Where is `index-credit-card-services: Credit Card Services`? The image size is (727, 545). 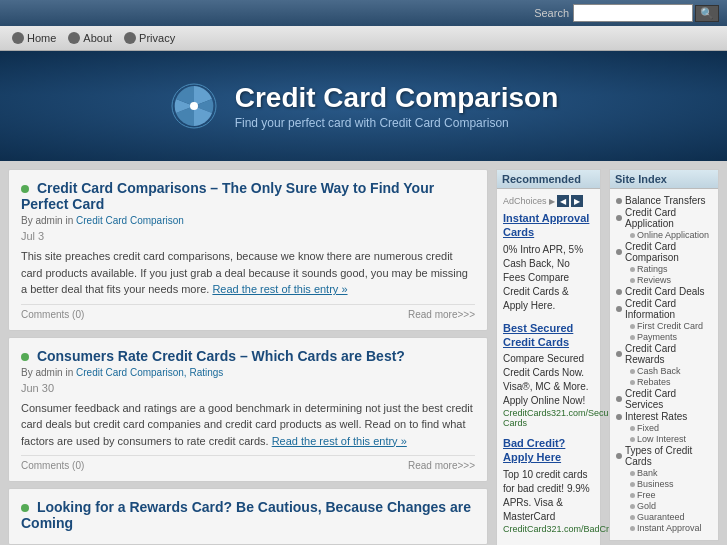
index-credit-card-services: Credit Card Services is located at coordinates (664, 399).